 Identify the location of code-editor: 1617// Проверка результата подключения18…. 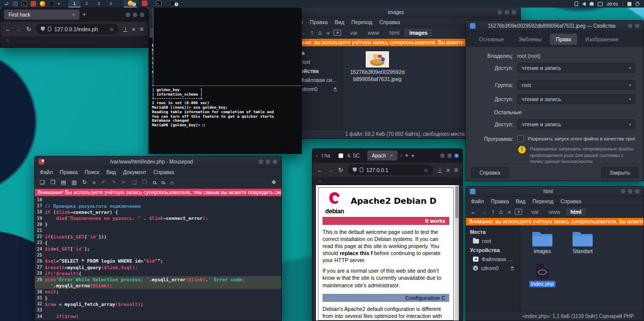
(158, 259).